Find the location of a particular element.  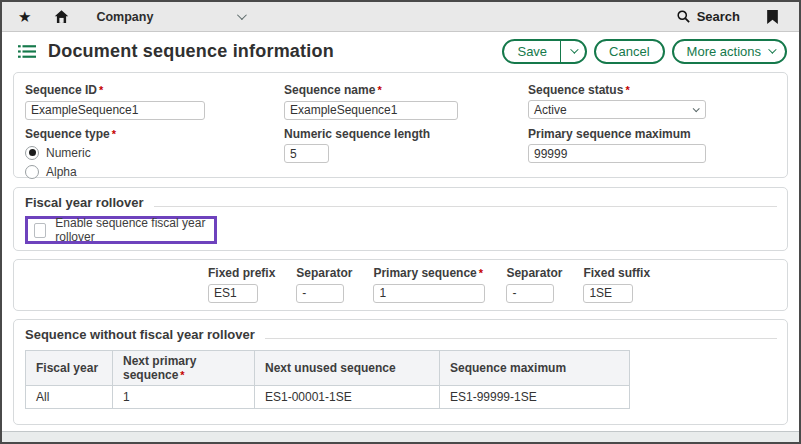

sequence-format-card: Fixed prefix Separator Primary sequence*… is located at coordinates (400, 285).